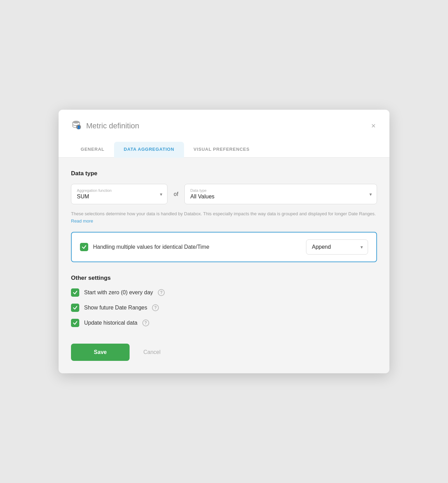  What do you see at coordinates (176, 194) in the screenshot?
I see `of-text: of` at bounding box center [176, 194].